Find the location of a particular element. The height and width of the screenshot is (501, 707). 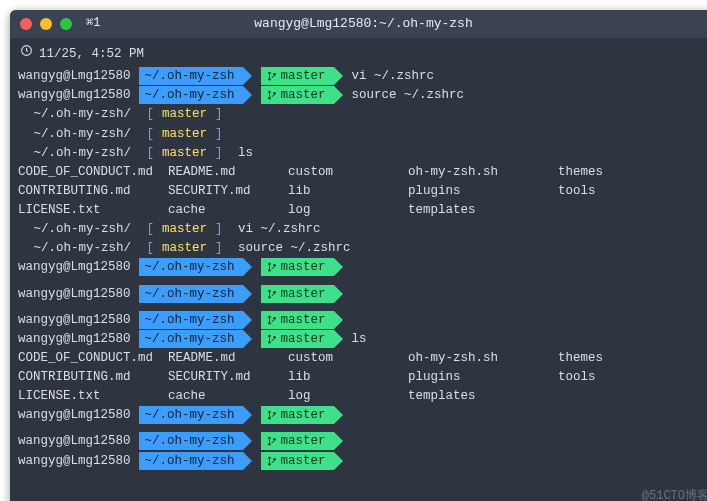

clock-icon is located at coordinates (26, 54).